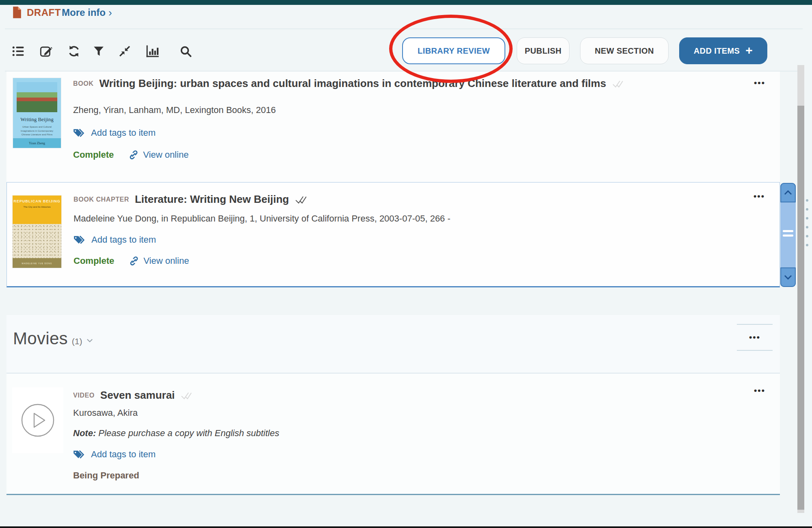 This screenshot has height=528, width=812. I want to click on search-icon, so click(186, 51).